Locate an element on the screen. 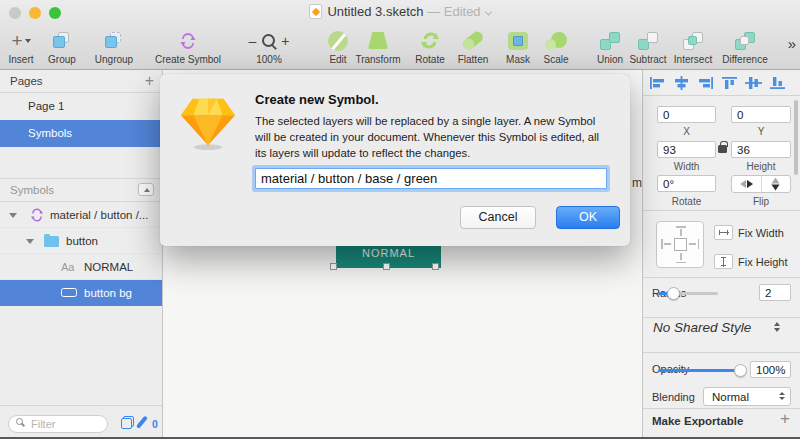 This screenshot has width=800, height=439. layers-header: Symbols is located at coordinates (81, 190).